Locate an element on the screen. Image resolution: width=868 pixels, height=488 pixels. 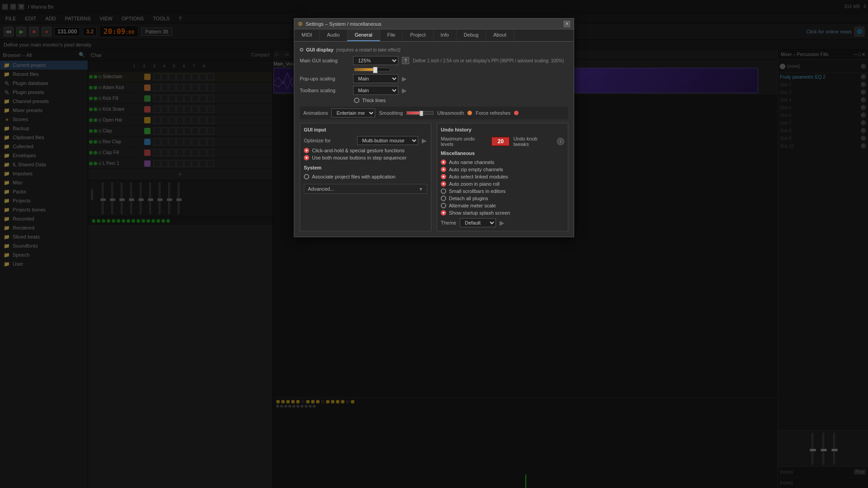
toolbars-select: Main is located at coordinates (376, 90).